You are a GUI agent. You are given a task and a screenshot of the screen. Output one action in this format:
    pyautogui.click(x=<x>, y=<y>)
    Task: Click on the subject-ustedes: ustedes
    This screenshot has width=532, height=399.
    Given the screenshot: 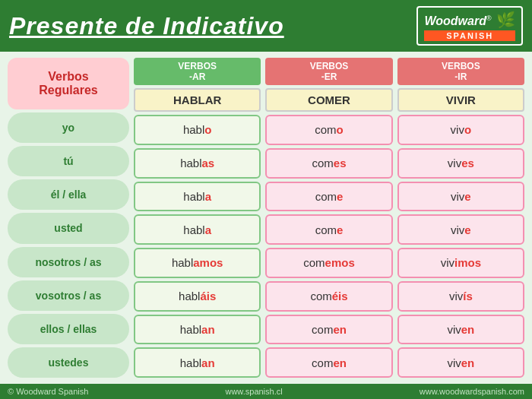 What is the action you would take?
    pyautogui.click(x=68, y=363)
    